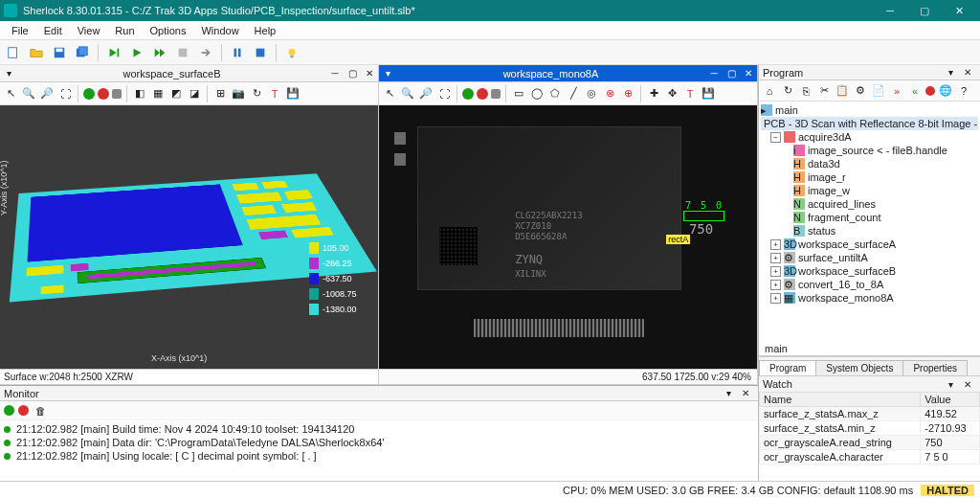  I want to click on target-icon: ⊗, so click(610, 94).